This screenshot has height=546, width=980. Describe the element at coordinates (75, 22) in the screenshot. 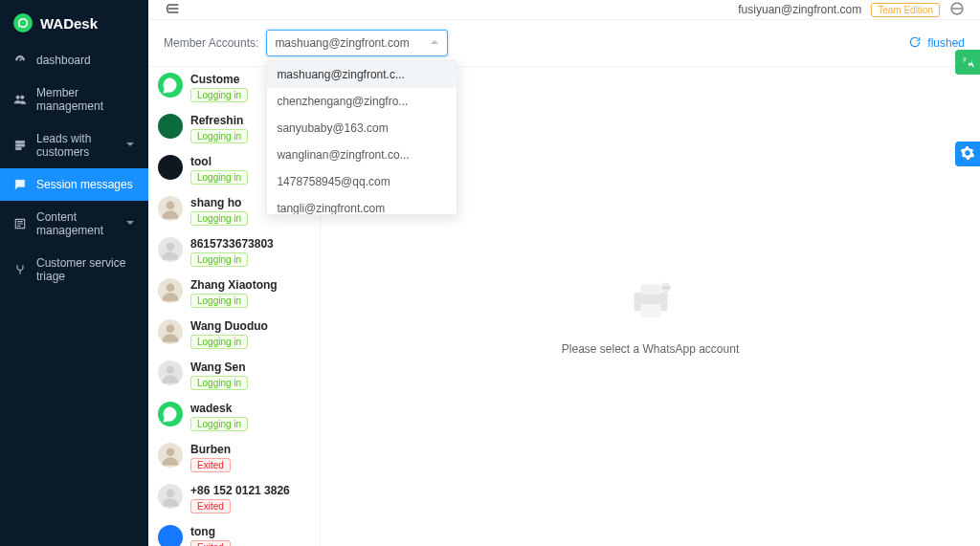

I see `brand: WADesk` at that location.